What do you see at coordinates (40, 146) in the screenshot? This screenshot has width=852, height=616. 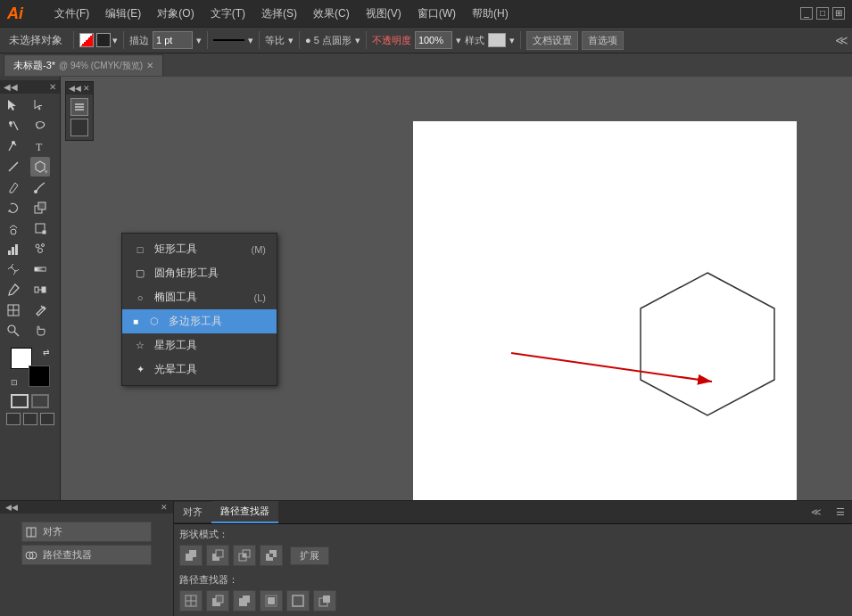 I see `type-tool: T` at bounding box center [40, 146].